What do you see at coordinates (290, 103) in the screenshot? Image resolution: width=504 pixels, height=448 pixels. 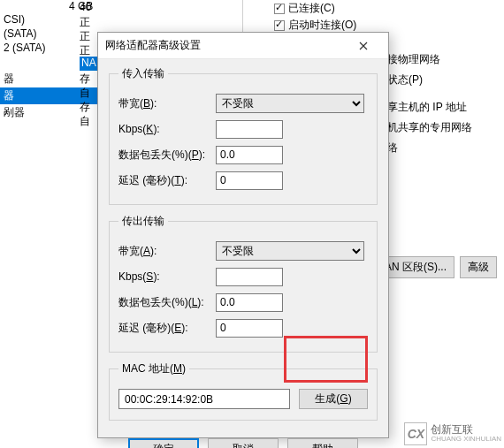 I see `incoming-bandwidth-select: 不受限` at bounding box center [290, 103].